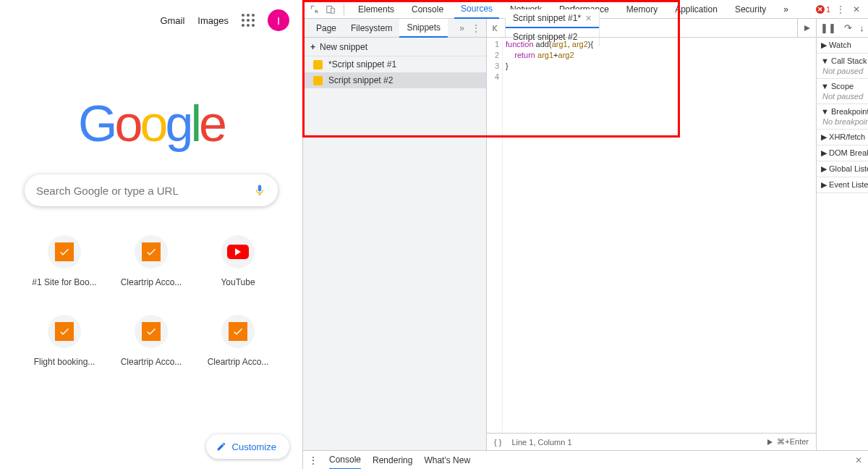 The height and width of the screenshot is (469, 868). I want to click on tabs-overflow: », so click(786, 9).